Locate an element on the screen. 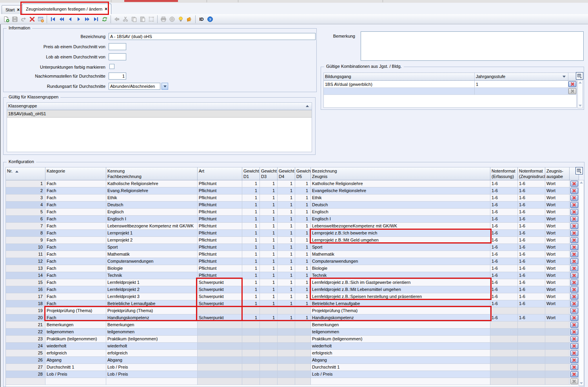 The height and width of the screenshot is (387, 588). cell-kennung: Projektprüfung (Thema) is located at coordinates (152, 311).